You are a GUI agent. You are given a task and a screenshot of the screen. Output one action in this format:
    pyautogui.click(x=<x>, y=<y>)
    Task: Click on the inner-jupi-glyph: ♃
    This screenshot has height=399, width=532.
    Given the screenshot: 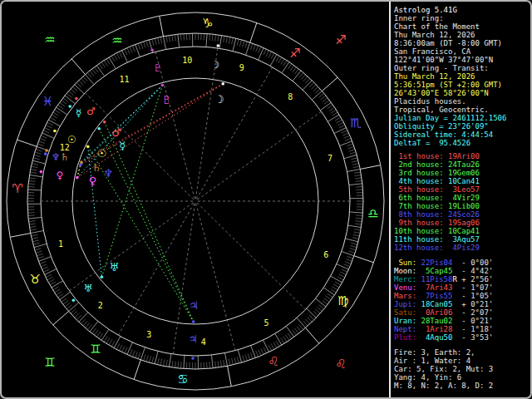 What is the action you would take?
    pyautogui.click(x=194, y=306)
    